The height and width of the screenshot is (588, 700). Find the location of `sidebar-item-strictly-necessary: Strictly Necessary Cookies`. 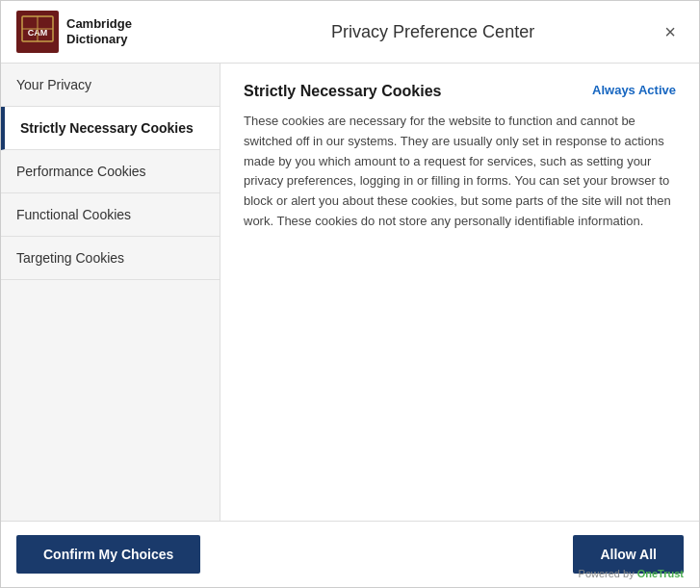

sidebar-item-strictly-necessary: Strictly Necessary Cookies is located at coordinates (110, 129).